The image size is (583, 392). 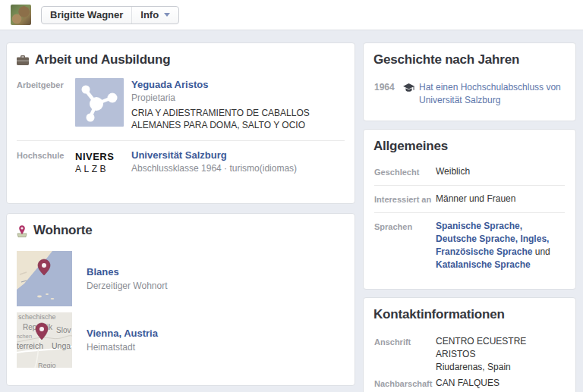 I want to click on school-details: Abschlussklasse 1964 · turismo(idiomas), so click(x=214, y=168).